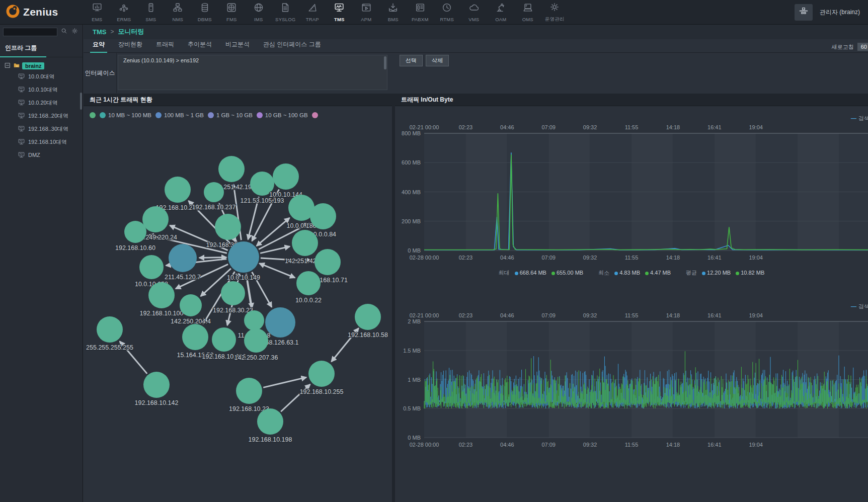 The width and height of the screenshot is (868, 502). Describe the element at coordinates (447, 12) in the screenshot. I see `nav-item-rtms: RTMS` at that location.